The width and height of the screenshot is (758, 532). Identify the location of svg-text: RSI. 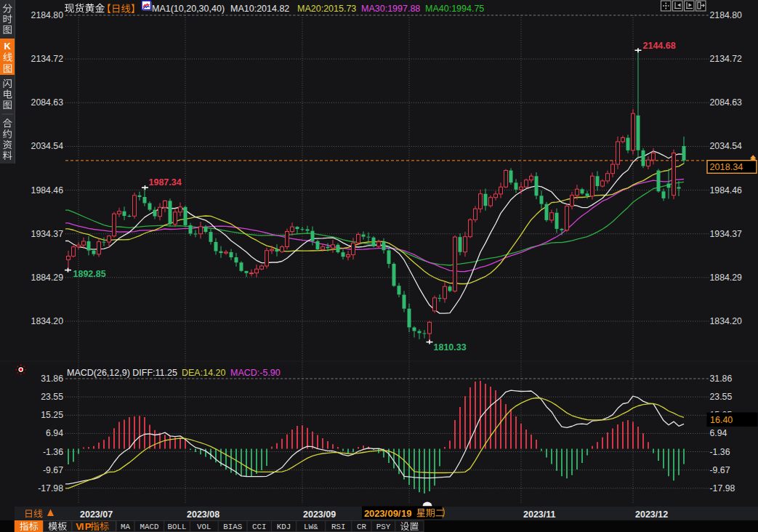
(339, 527).